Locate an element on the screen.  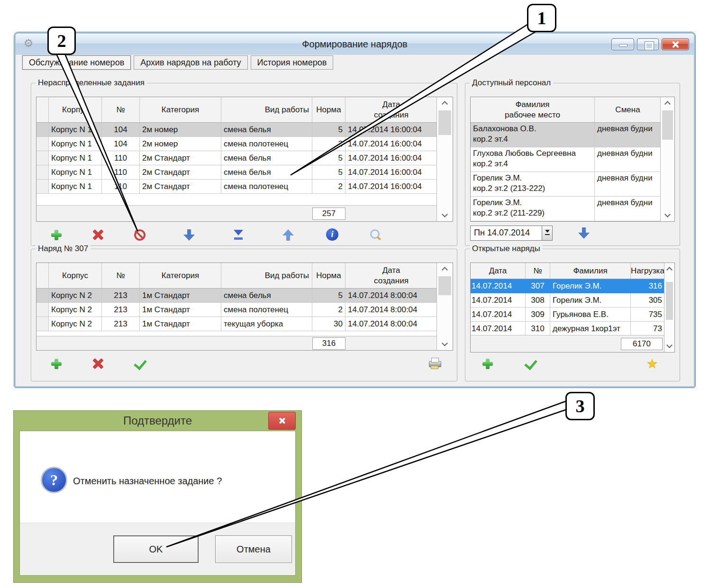
tab-rooms-history: История номеров is located at coordinates (292, 63).